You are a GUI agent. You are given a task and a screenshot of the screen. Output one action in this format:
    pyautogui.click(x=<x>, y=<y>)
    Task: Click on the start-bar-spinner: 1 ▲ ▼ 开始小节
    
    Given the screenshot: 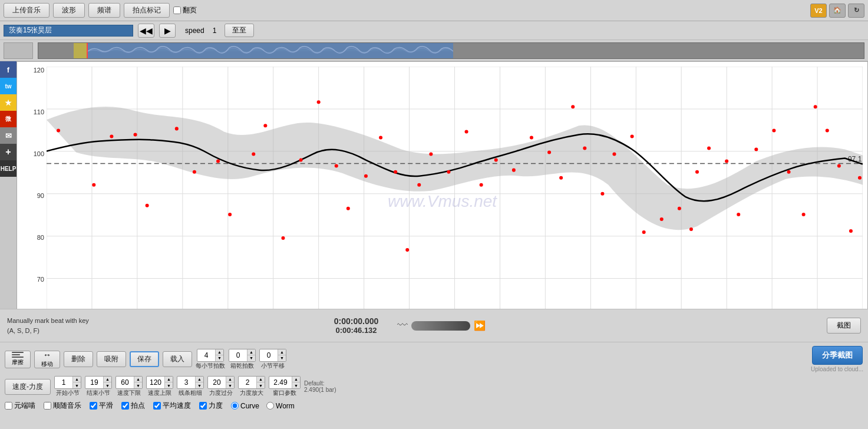 What is the action you would take?
    pyautogui.click(x=68, y=387)
    